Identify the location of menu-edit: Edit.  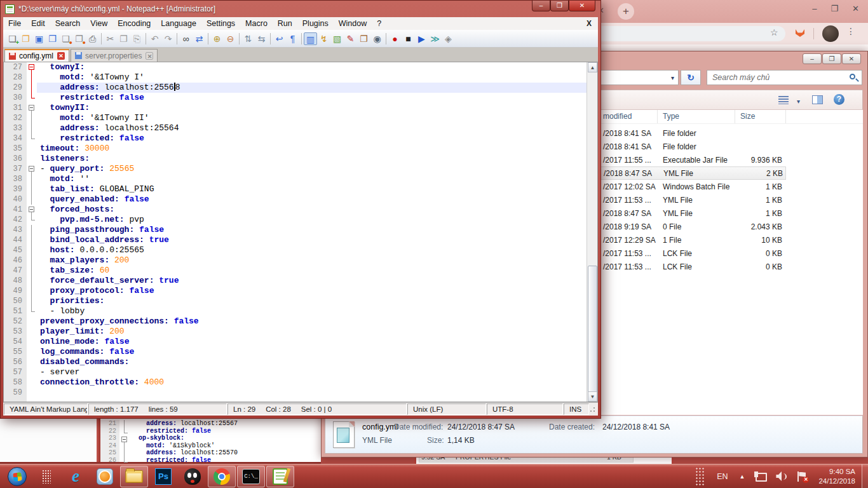
(38, 24).